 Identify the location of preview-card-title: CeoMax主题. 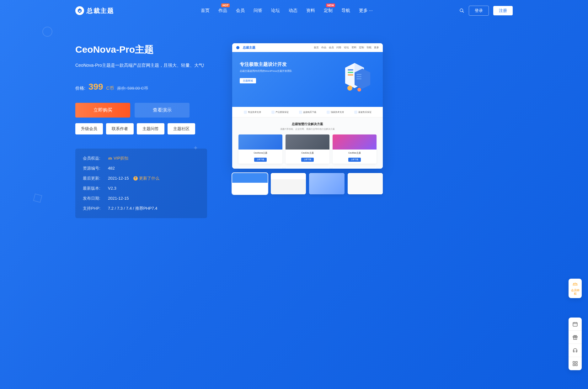
(355, 153).